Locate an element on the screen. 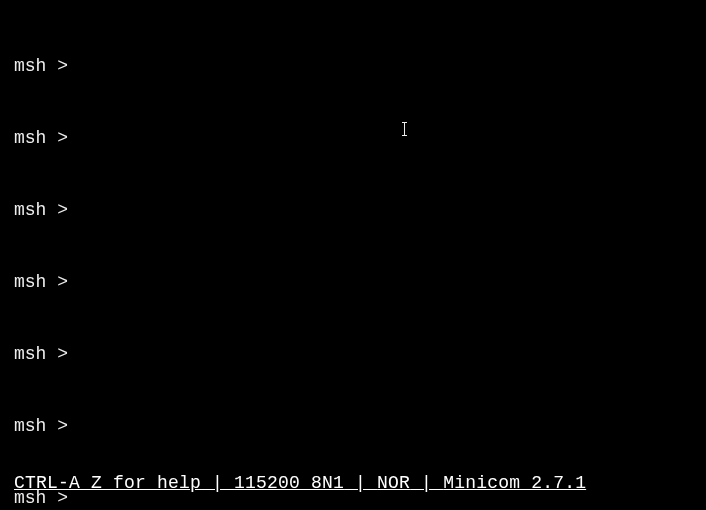 The width and height of the screenshot is (706, 510). status-app: Minicom 2.7.1 is located at coordinates (514, 483).